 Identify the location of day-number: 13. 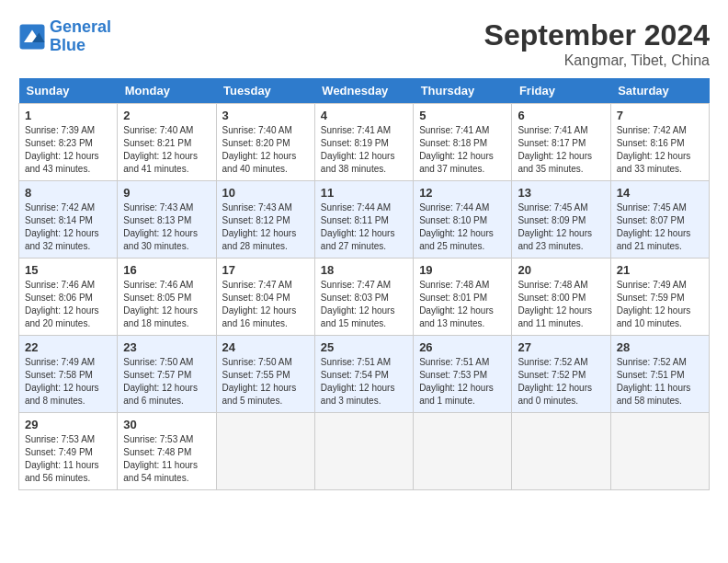
(561, 193).